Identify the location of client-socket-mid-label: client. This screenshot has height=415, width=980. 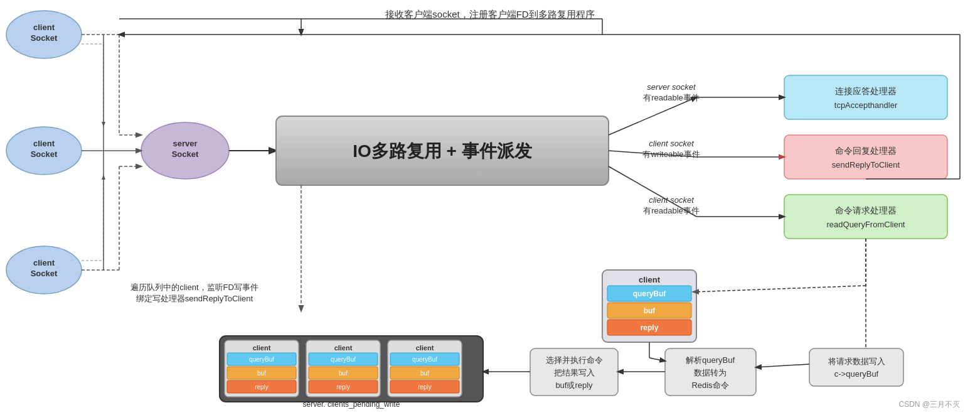
(44, 143).